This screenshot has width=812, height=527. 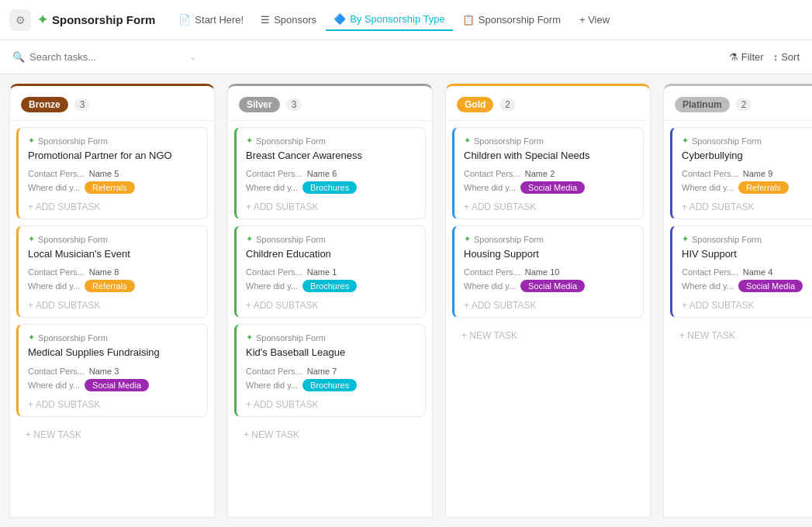 I want to click on new-task-bronze: + NEW TASK, so click(x=112, y=435).